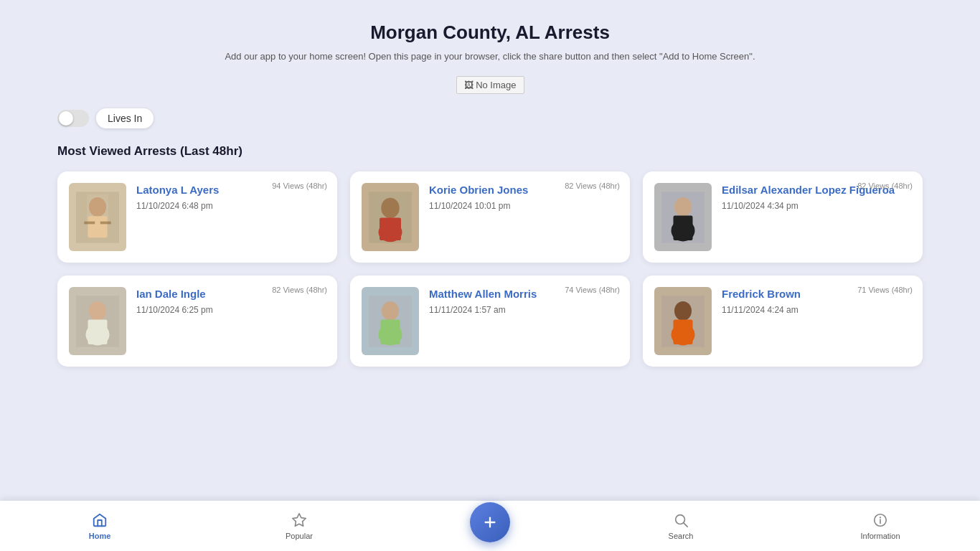 The height and width of the screenshot is (551, 980). Describe the element at coordinates (490, 33) in the screenshot. I see `page-title: Morgan County, AL Arrests` at that location.